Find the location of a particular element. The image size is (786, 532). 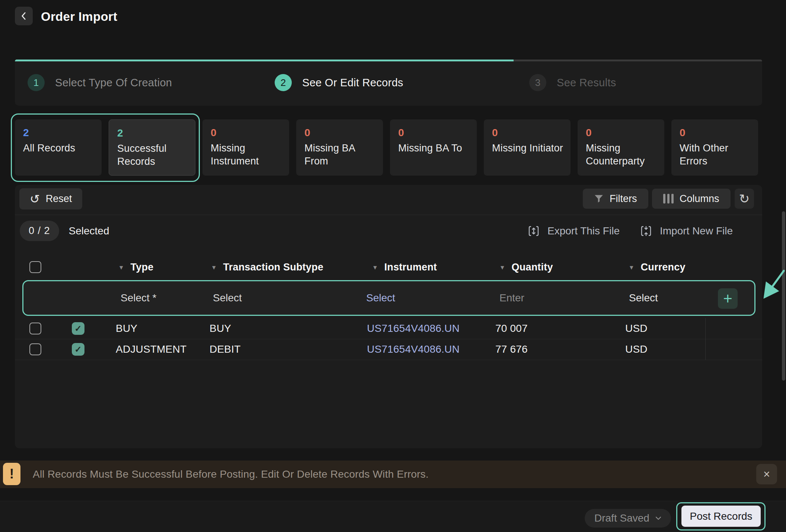

add-record-button: + is located at coordinates (728, 298).